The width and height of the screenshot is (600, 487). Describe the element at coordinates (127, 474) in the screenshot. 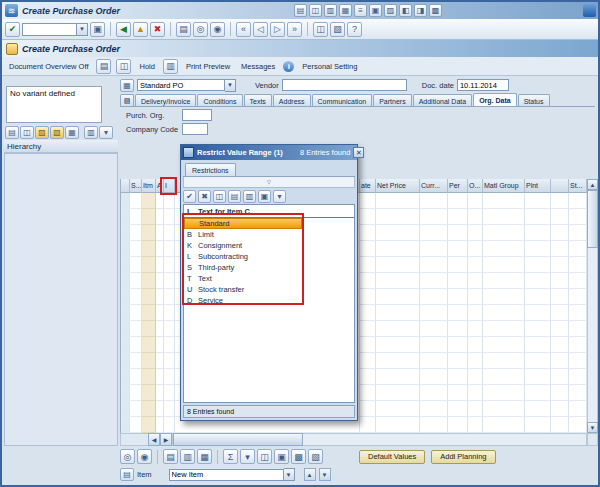

I see `item-detail-icon: ▤` at that location.